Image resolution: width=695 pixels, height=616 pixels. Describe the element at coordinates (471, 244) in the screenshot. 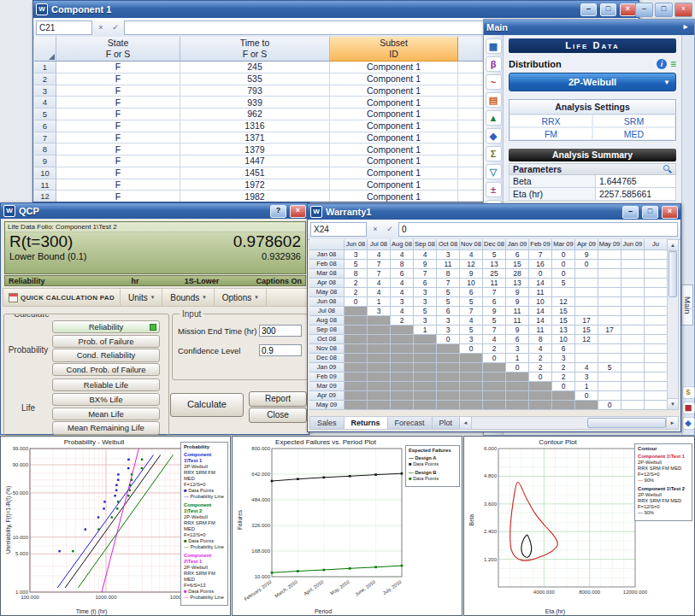

I see `warranty-column-header: Nov 08` at that location.